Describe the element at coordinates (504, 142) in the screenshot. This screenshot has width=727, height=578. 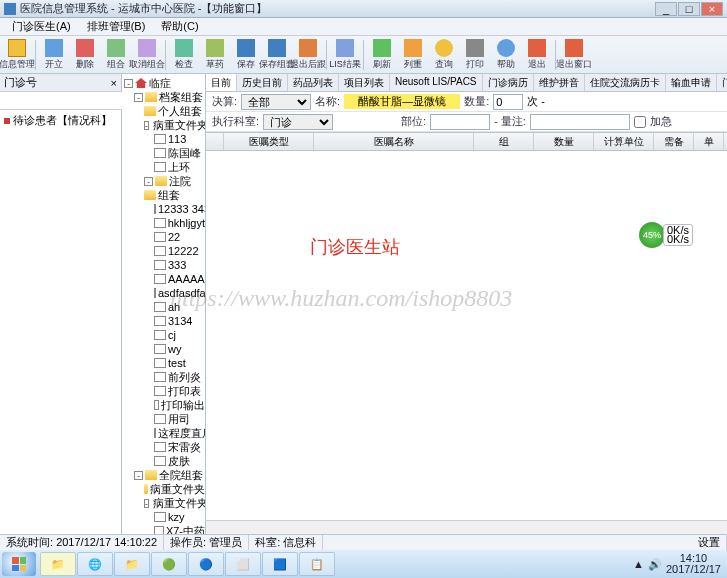
I see `grid-col-group: 组` at that location.